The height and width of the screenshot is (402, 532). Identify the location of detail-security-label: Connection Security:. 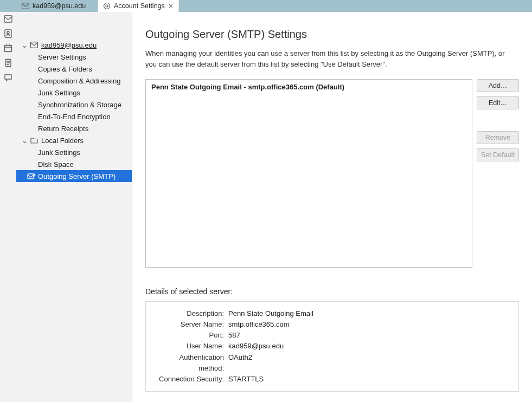
(189, 379).